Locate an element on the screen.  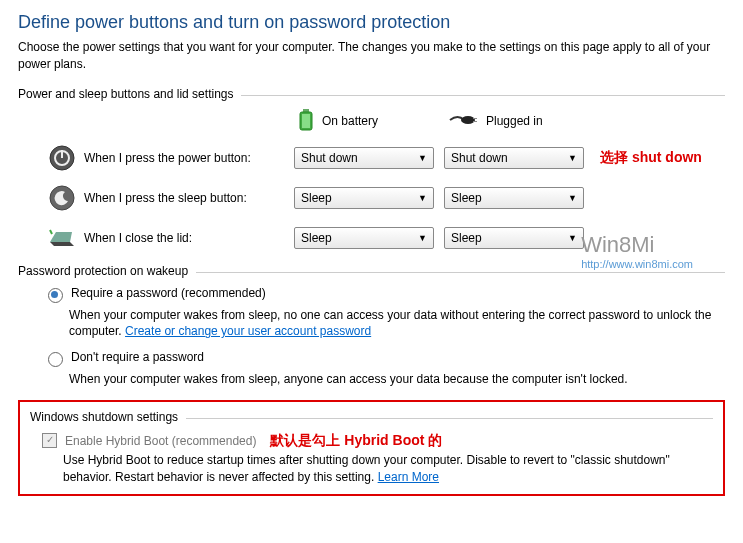
sleep-plugged-dropdown: Sleep▼ is located at coordinates (514, 198).